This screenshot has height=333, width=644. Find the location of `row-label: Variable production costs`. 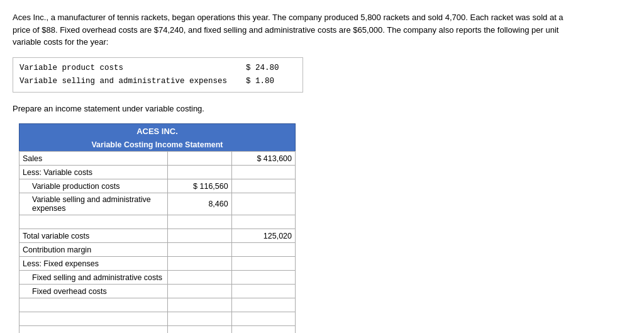

row-label: Variable production costs is located at coordinates (94, 186).